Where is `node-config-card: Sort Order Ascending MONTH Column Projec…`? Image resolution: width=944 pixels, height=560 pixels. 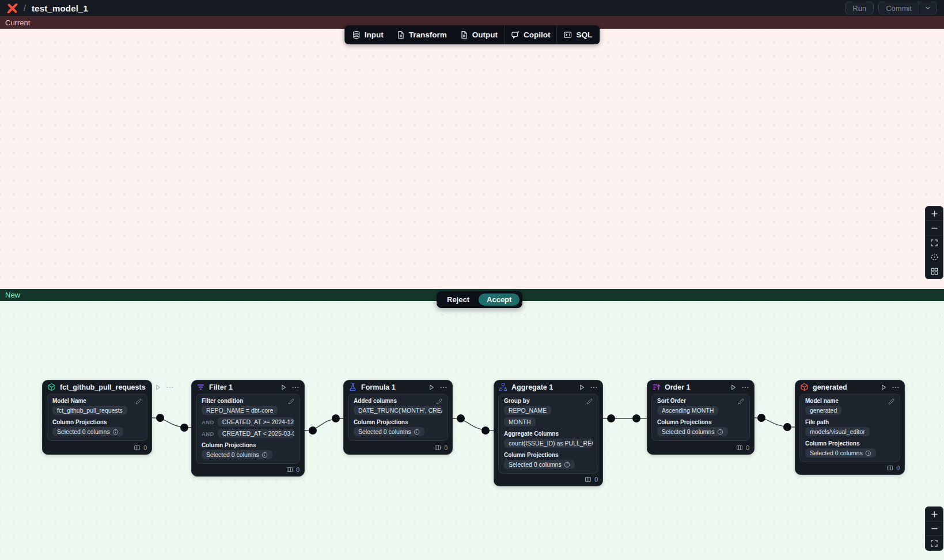 node-config-card: Sort Order Ascending MONTH Column Projec… is located at coordinates (700, 417).